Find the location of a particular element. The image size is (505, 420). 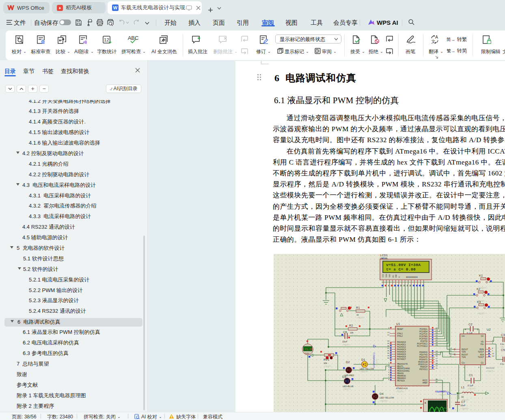

svg-text: 24 is located at coordinates (437, 333).